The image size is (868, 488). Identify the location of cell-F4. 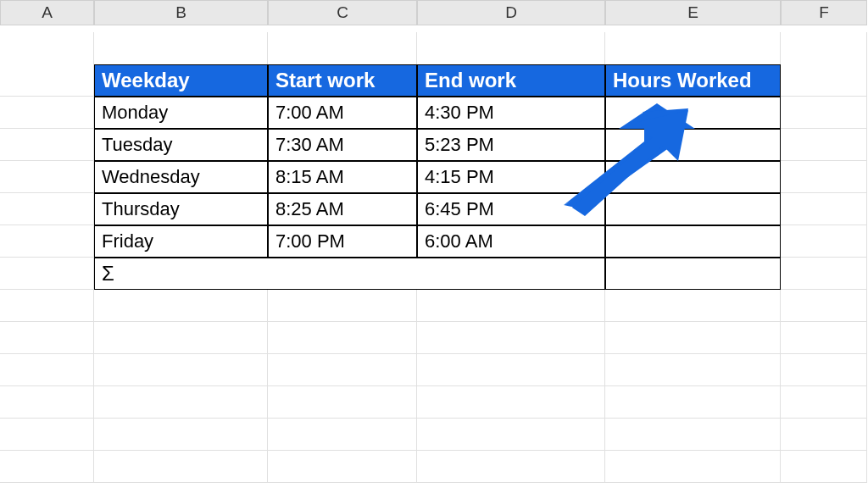
(824, 145).